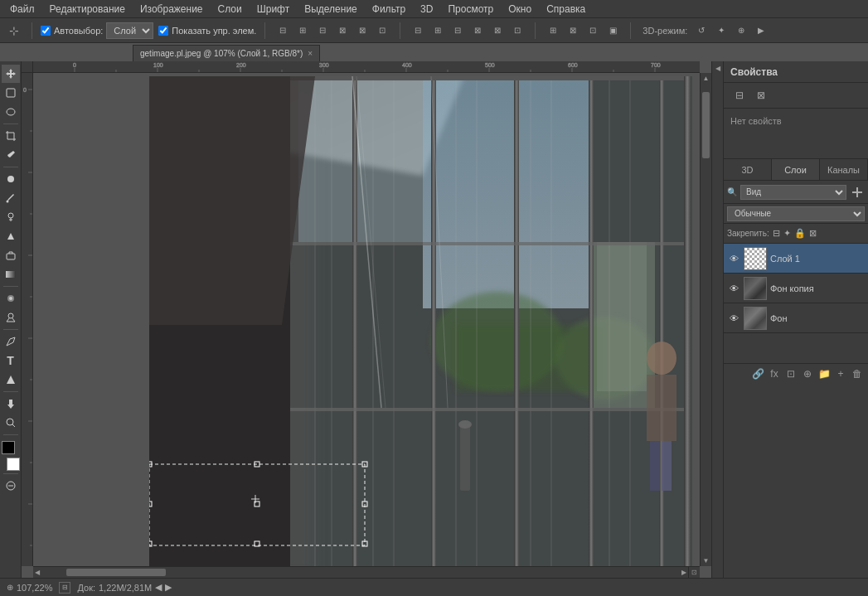  What do you see at coordinates (796, 96) in the screenshot?
I see `properties-icons: ⊟ ⊠` at bounding box center [796, 96].